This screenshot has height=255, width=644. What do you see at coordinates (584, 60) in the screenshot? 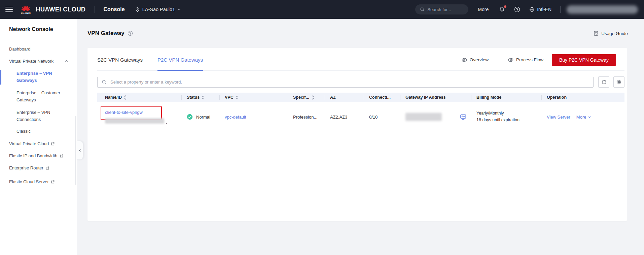
I see `buy-p2c-vpn-gateway-button: Buy P2C VPN Gateway` at bounding box center [584, 60].